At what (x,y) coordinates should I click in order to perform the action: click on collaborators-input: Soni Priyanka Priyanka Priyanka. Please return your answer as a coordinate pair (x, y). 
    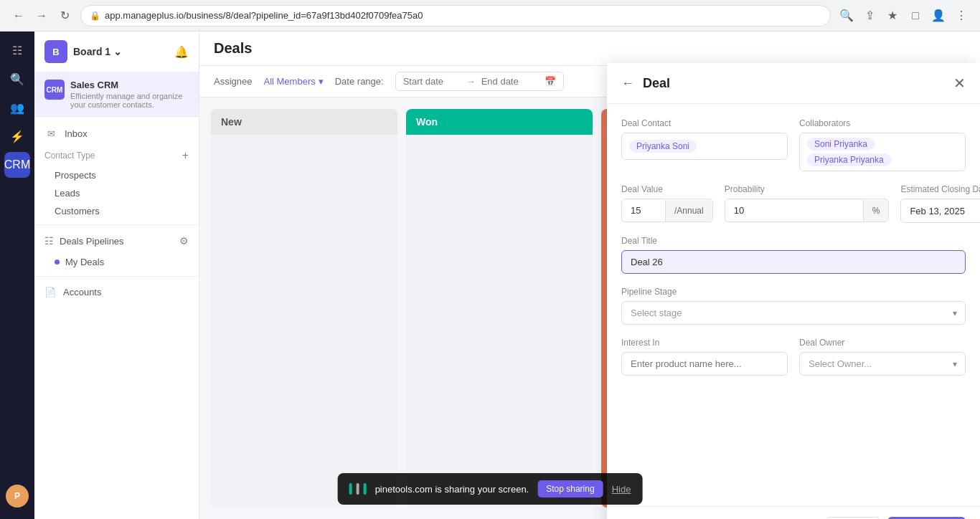
    Looking at the image, I should click on (882, 152).